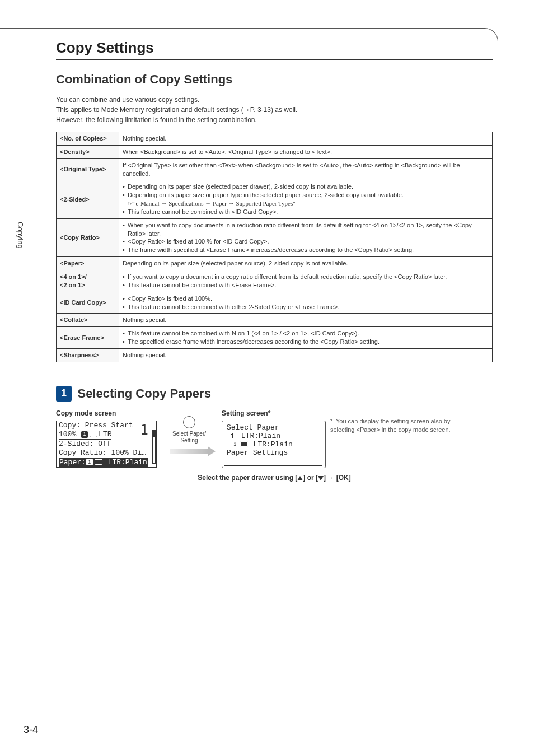  I want to click on table-row: <Paper> Depending on its paper size (sel…, so click(274, 264).